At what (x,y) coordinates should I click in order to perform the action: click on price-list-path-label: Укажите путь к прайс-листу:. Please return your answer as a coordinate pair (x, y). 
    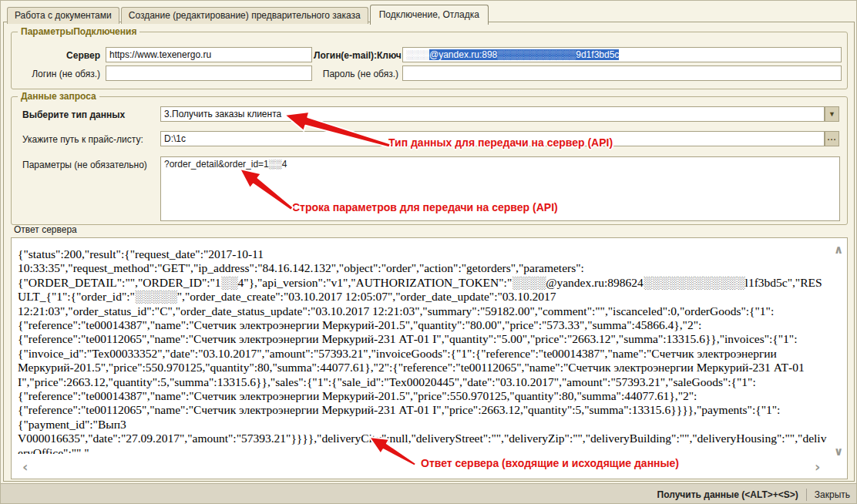
    Looking at the image, I should click on (83, 139).